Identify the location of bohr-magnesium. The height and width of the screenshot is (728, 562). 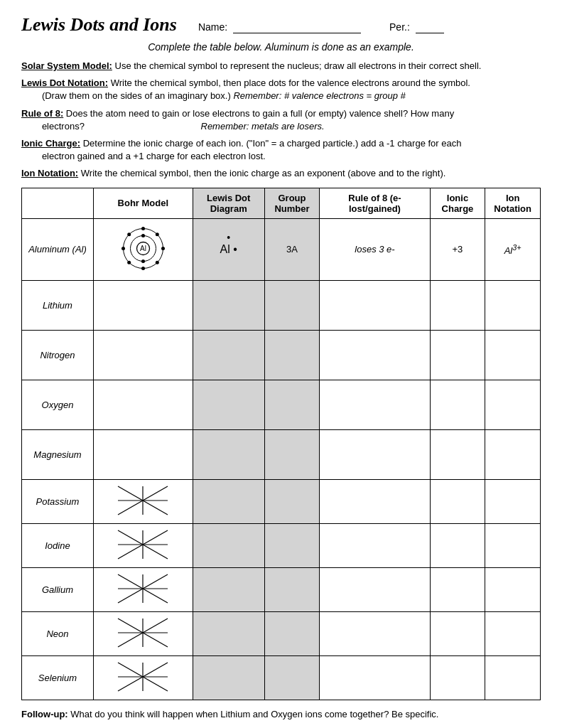
(143, 454).